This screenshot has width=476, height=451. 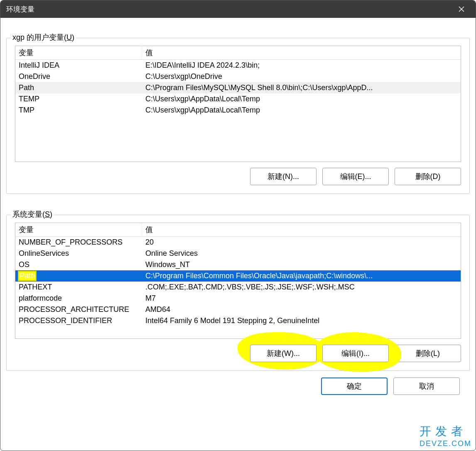 What do you see at coordinates (238, 276) in the screenshot?
I see `table-row: PathC:\Program Files\Common Files\Oracle…` at bounding box center [238, 276].